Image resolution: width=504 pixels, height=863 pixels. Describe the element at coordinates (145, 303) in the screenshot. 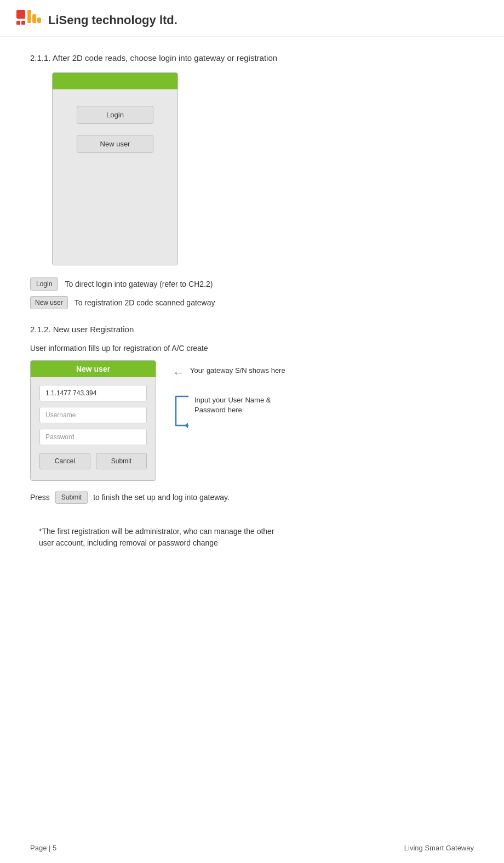

I see `legend-newuser-text: To registration 2D code scanned gateway` at that location.